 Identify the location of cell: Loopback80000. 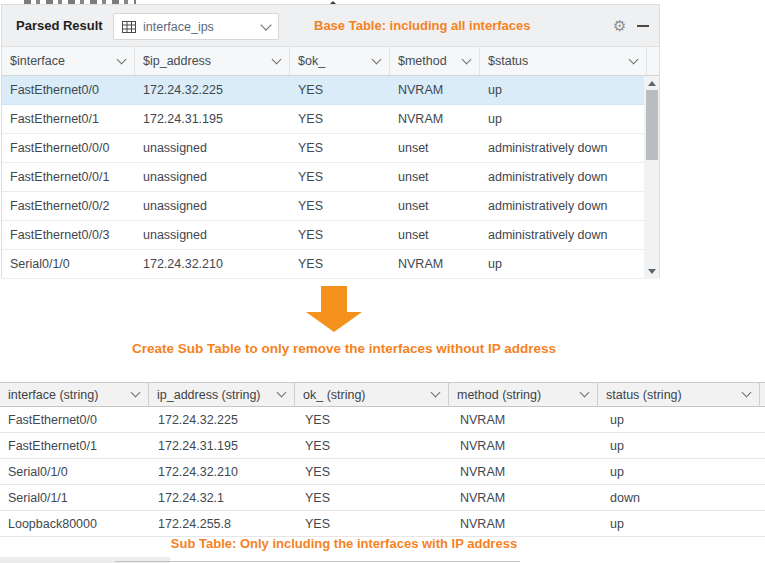
(75, 524).